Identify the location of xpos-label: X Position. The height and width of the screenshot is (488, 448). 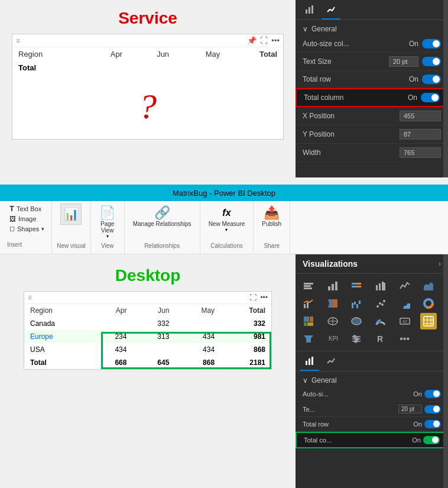
(319, 116).